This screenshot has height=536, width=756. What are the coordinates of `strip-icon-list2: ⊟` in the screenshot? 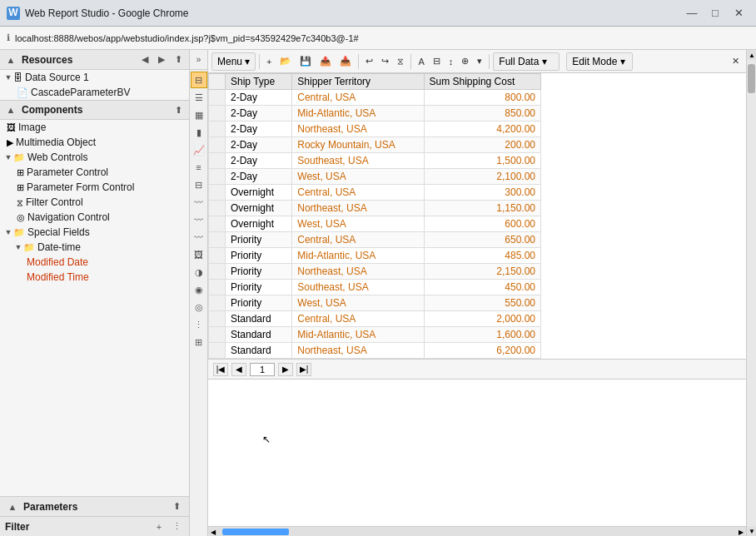 It's located at (199, 185).